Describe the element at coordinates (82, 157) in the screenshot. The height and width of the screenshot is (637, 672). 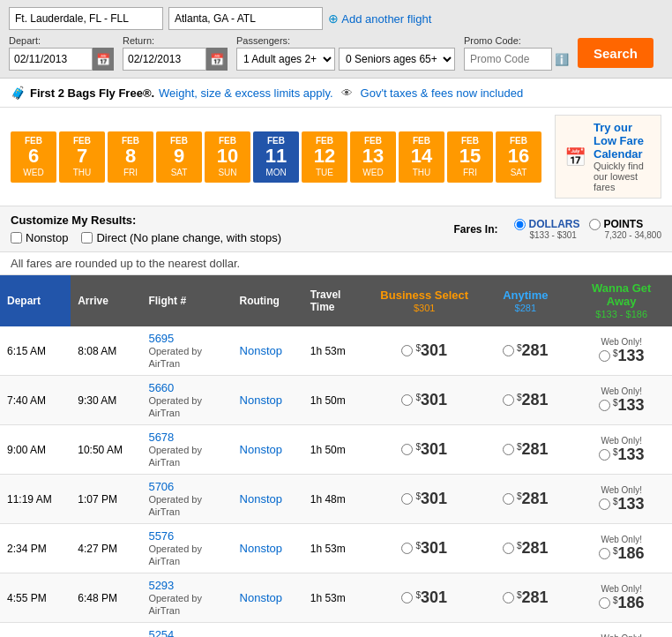
I see `date-cell-7: FEB 7 THU` at that location.